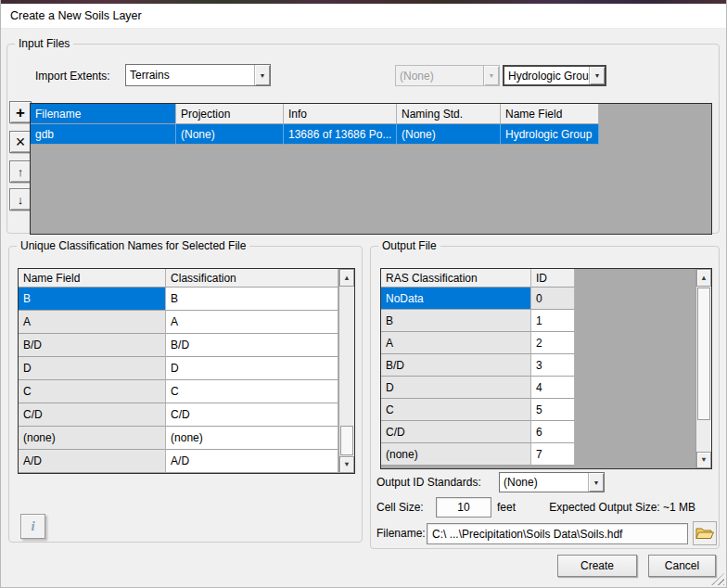 Image resolution: width=727 pixels, height=588 pixels. What do you see at coordinates (456, 299) in the screenshot?
I see `cell-ras-classification: NoData` at bounding box center [456, 299].